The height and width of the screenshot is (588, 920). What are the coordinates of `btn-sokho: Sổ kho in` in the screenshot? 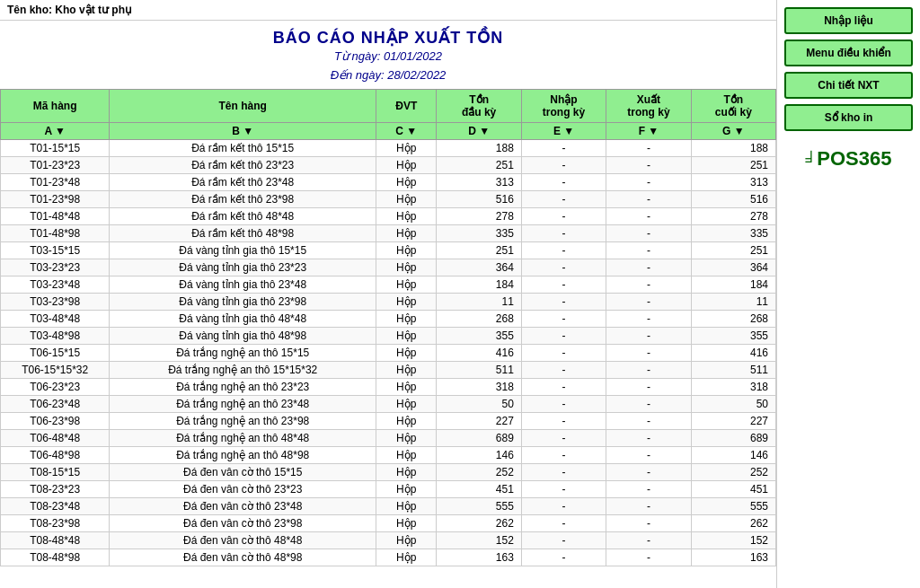 It's located at (848, 118).